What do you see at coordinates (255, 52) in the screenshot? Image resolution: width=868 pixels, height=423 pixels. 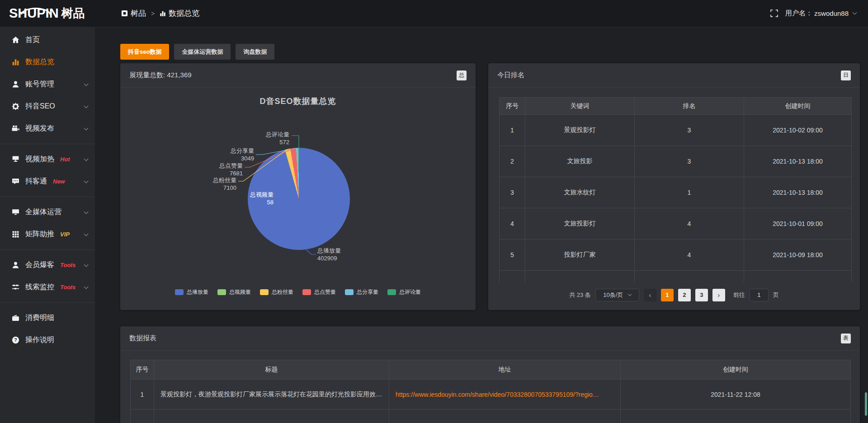 I see `tab-inquiry-data: 询盘数据` at bounding box center [255, 52].